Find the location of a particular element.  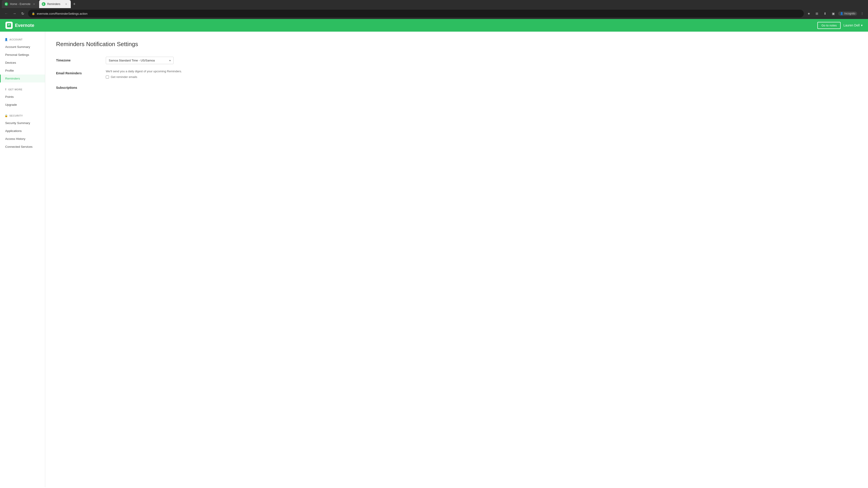

address-text: evernote.com/ReminderSettings.action is located at coordinates (418, 14).